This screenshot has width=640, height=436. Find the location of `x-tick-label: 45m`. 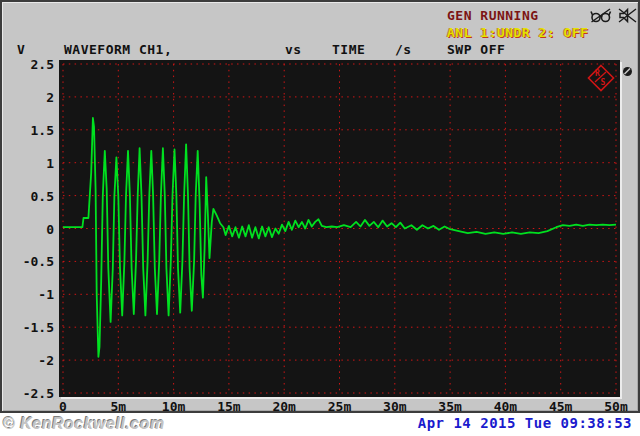

x-tick-label: 45m is located at coordinates (560, 406).